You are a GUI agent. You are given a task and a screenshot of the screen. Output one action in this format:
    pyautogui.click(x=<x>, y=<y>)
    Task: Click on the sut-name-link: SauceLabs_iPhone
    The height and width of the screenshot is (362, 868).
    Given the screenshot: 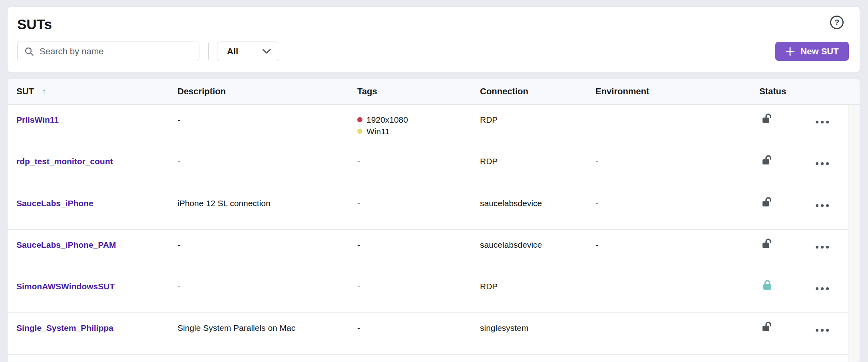 What is the action you would take?
    pyautogui.click(x=55, y=203)
    